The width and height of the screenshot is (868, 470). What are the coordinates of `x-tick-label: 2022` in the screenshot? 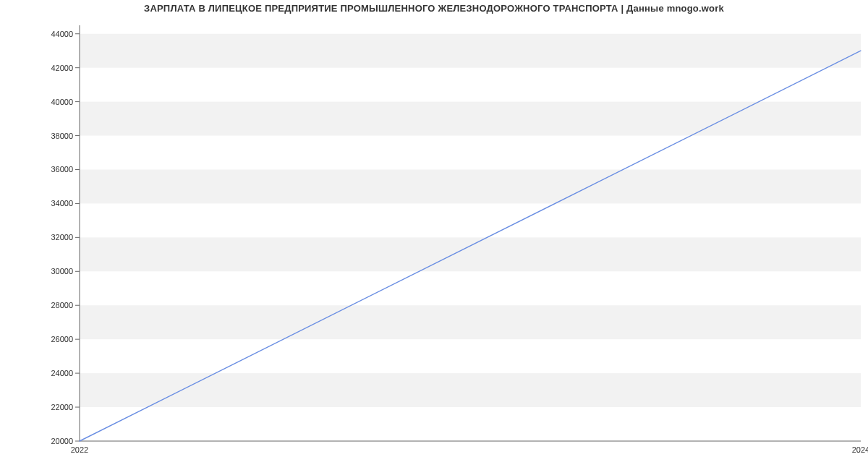 It's located at (80, 450).